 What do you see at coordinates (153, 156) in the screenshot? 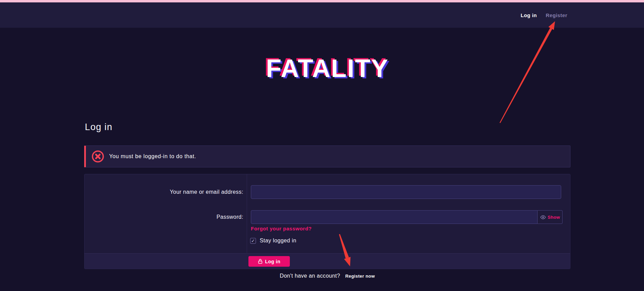
I see `error-message: You must be logged-in to do that.` at bounding box center [153, 156].